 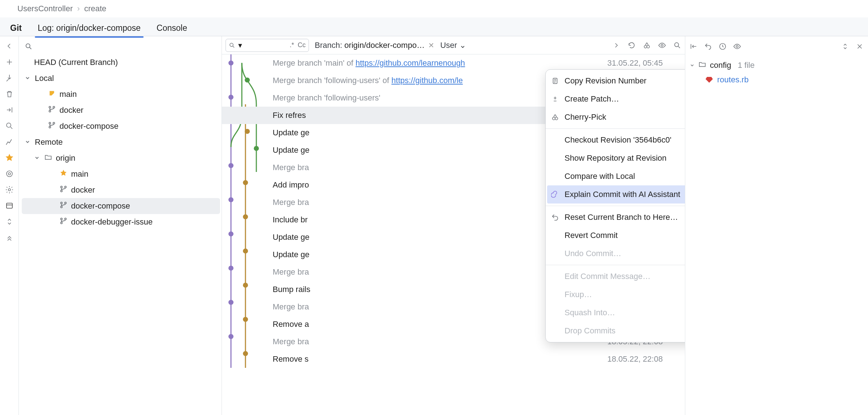 What do you see at coordinates (463, 45) in the screenshot?
I see `chevron-down-icon: ⌄` at bounding box center [463, 45].